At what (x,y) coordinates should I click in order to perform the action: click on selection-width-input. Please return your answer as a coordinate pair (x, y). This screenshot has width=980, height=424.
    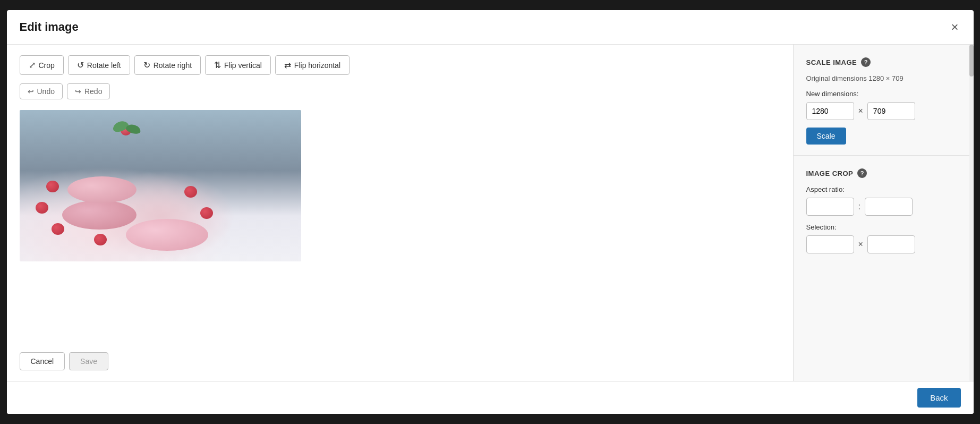
    Looking at the image, I should click on (830, 244).